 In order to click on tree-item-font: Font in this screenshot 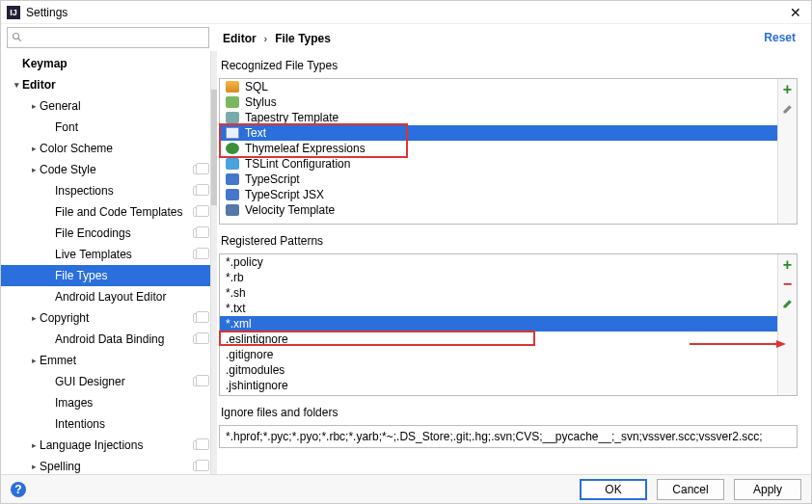, I will do `click(106, 127)`.